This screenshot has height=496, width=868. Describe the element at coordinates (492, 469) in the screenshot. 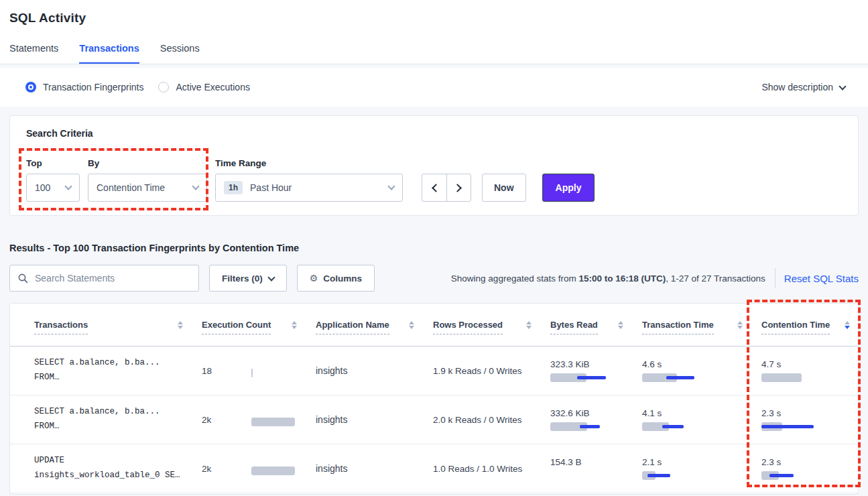

I see `rows-processed-cell: 1.0 Reads / 1.0 Writes` at that location.